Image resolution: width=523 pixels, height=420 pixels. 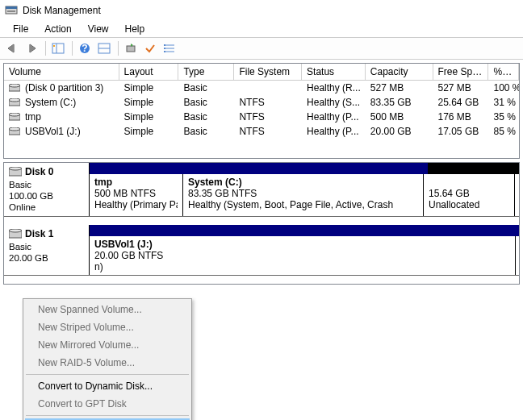 What do you see at coordinates (262, 88) in the screenshot?
I see `table-row: (Disk 0 partition 3)SimpleBasicHealthy (…` at bounding box center [262, 88].